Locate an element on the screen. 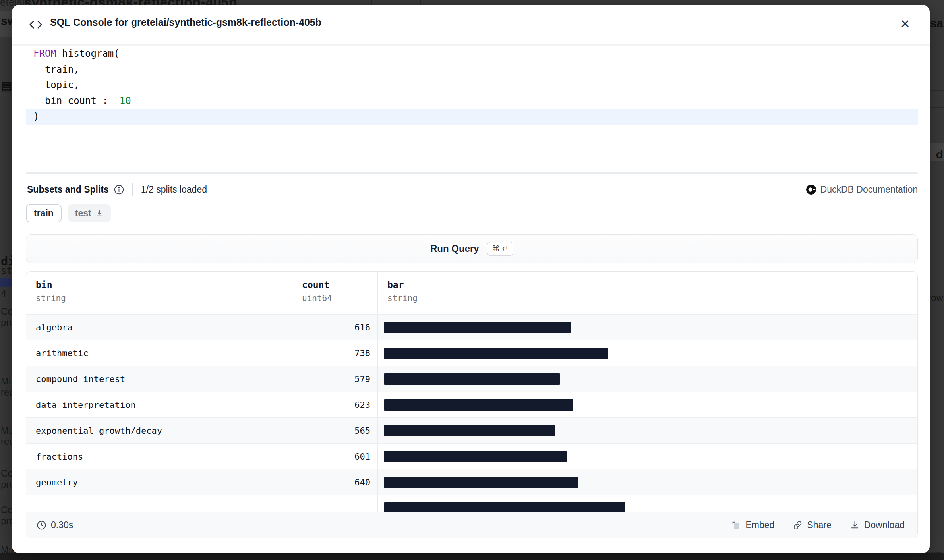 This screenshot has width=944, height=560. sql-keyword: FROM is located at coordinates (45, 54).